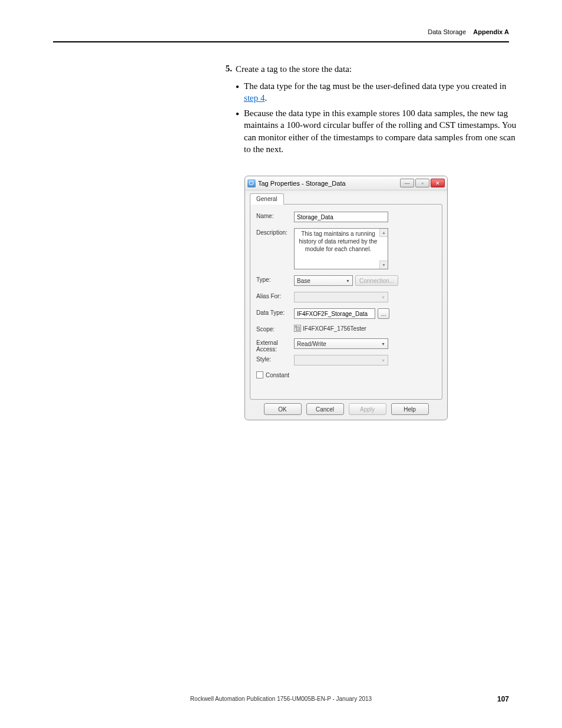 The width and height of the screenshot is (562, 728). Describe the element at coordinates (346, 298) in the screenshot. I see `tag-properties-dialog: Tag Properties - Storage_Data — ▫ ✕ Gene…` at that location.